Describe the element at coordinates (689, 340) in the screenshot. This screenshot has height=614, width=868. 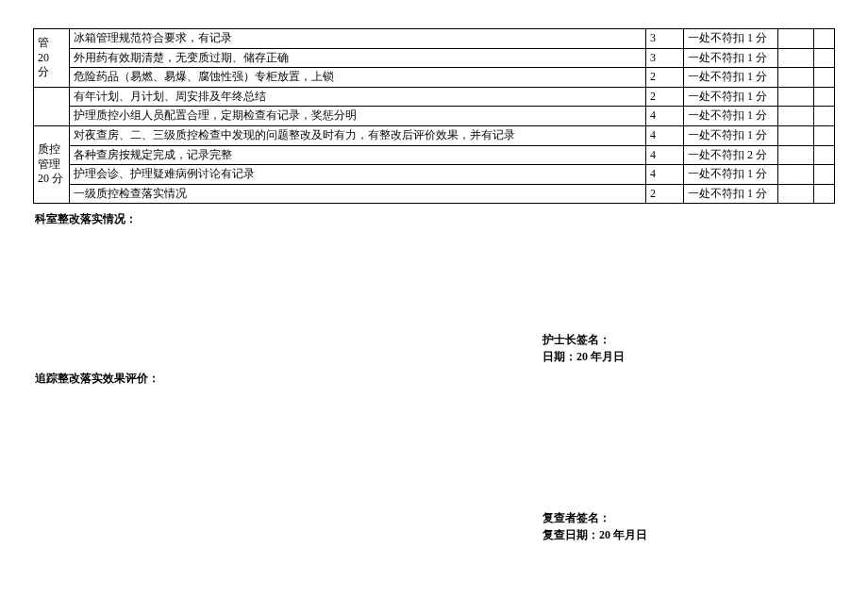
I see `nurse-signature-label: 护士长签名：` at that location.